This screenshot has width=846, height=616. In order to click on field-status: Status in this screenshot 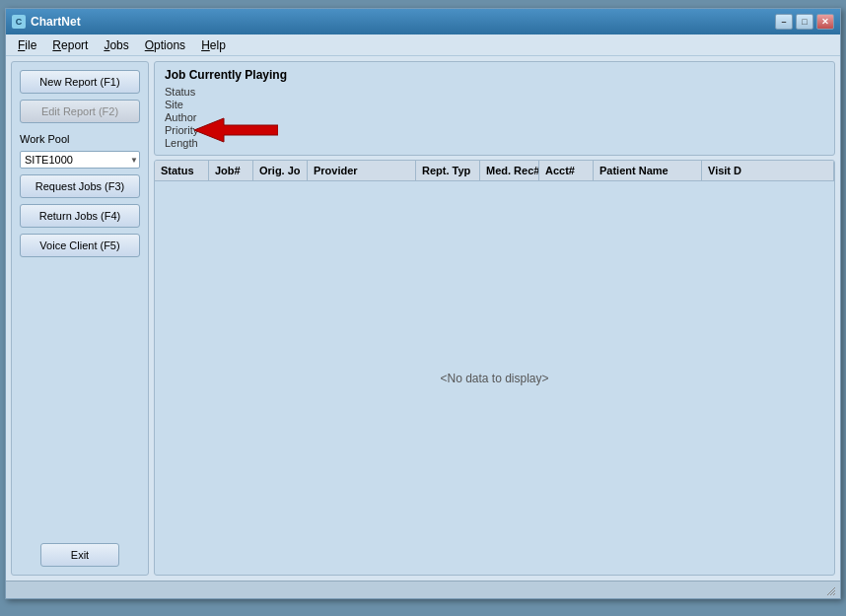, I will do `click(495, 92)`.